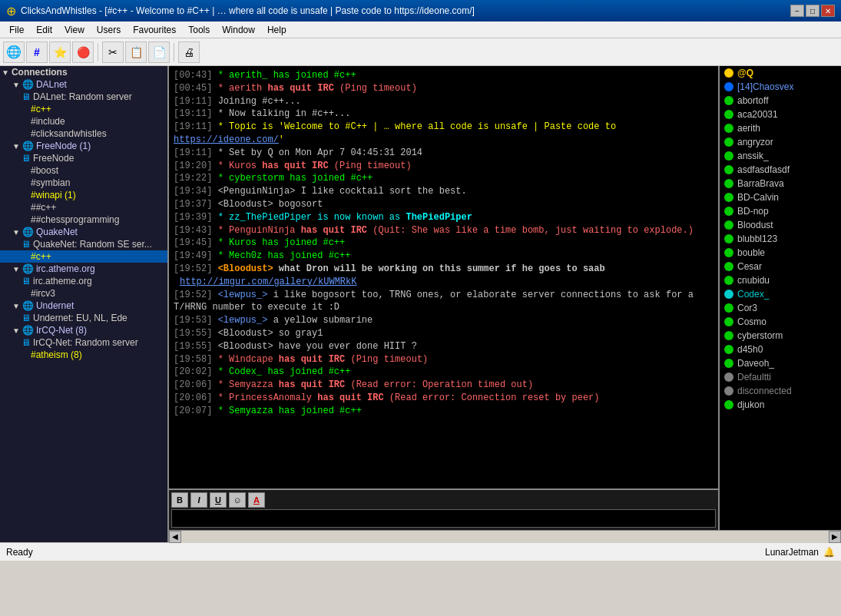  What do you see at coordinates (444, 101) in the screenshot?
I see `chat-line: [19:11] Joining #c++...` at bounding box center [444, 101].